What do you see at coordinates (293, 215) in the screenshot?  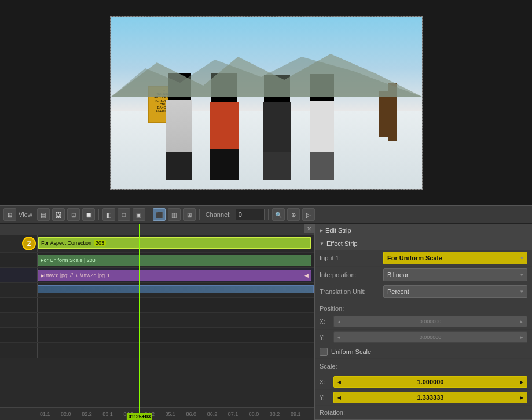 I see `toolbar-icon-11: ⊕` at bounding box center [293, 215].